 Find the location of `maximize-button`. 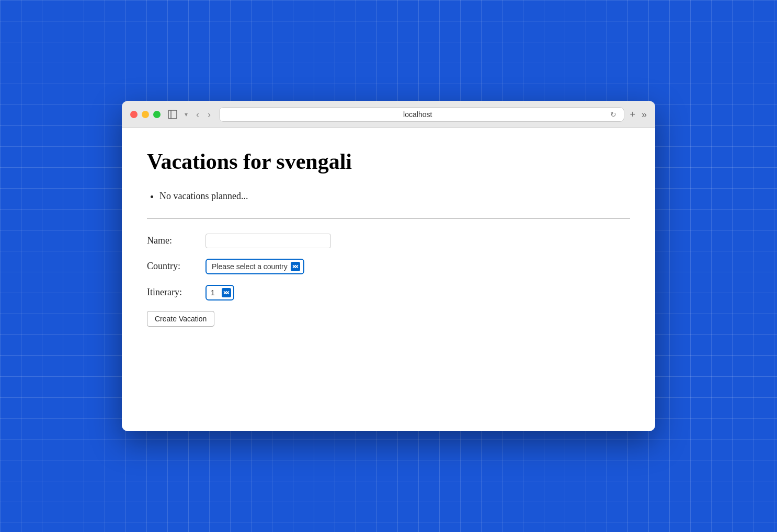

maximize-button is located at coordinates (157, 114).